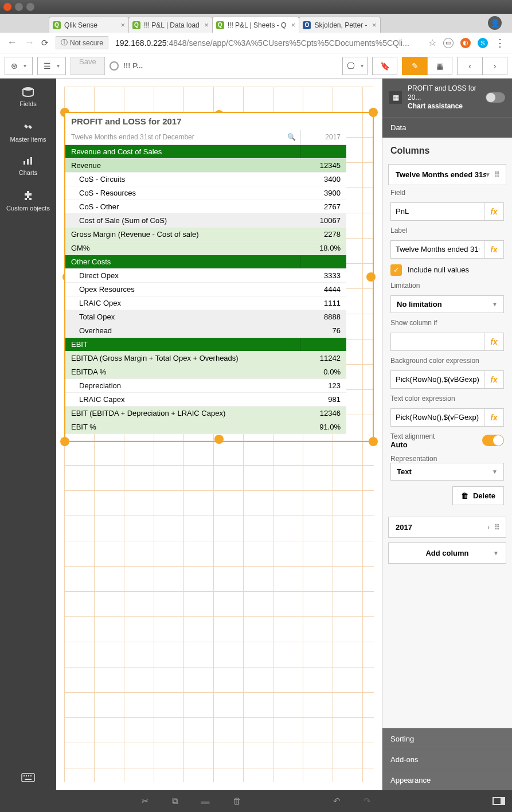 Image resolution: width=512 pixels, height=812 pixels. What do you see at coordinates (29, 132) in the screenshot?
I see `sidebar-item-master: Master items` at bounding box center [29, 132].